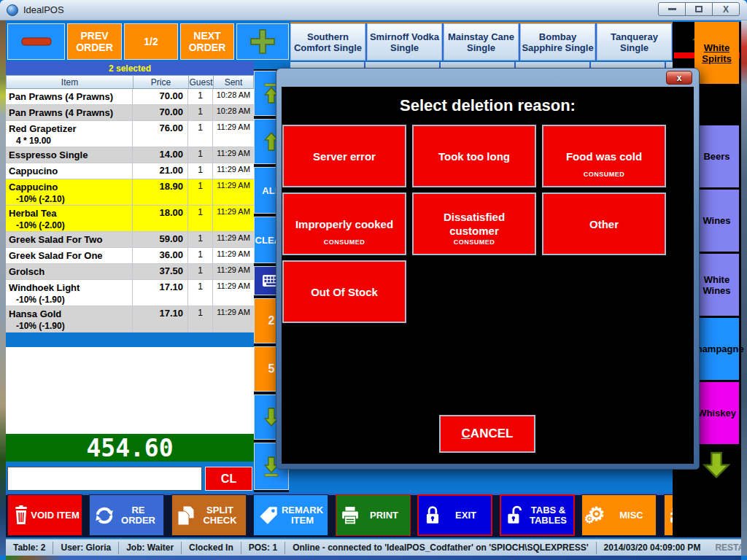 Image resolution: width=747 pixels, height=560 pixels. I want to click on close-window-button: X, so click(726, 9).